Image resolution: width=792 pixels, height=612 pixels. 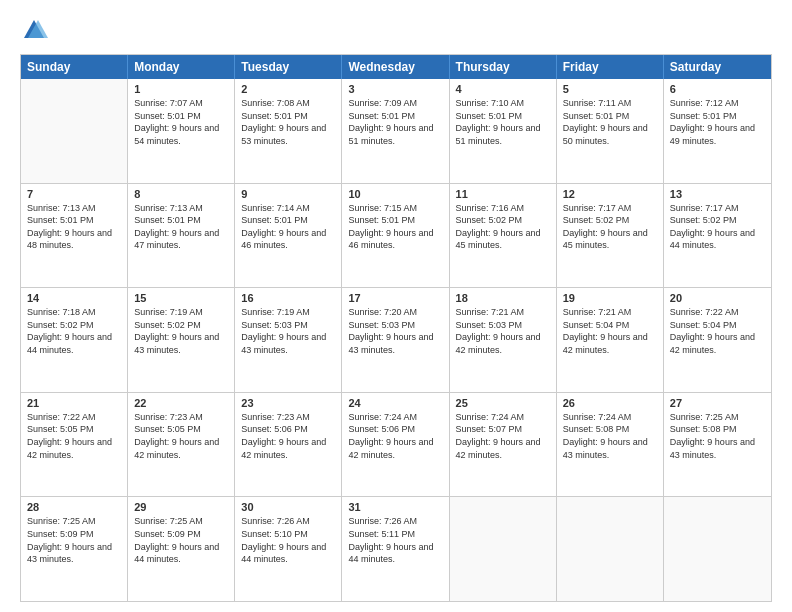 I want to click on sun-info: Sunrise: 7:09 AM Sunset: 5:01 PM Dayligh…, so click(x=395, y=122).